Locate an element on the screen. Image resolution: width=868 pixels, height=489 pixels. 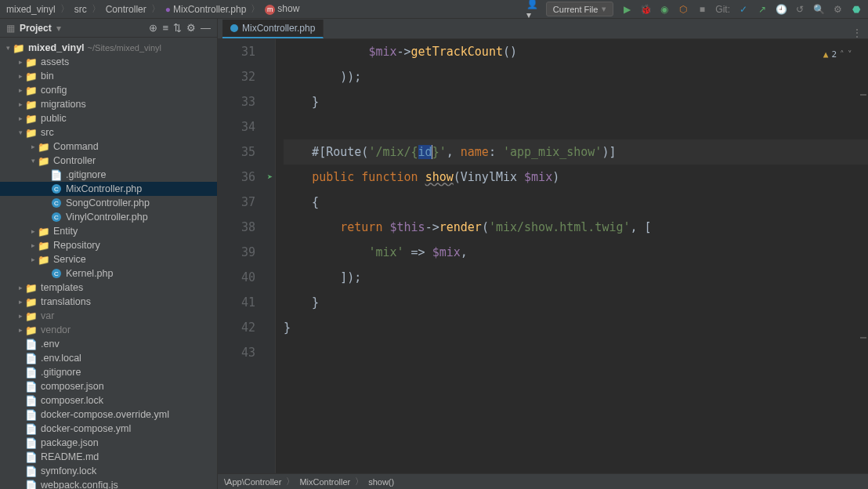
code-line: public function show(VinylMix $mix) is located at coordinates (576, 177).